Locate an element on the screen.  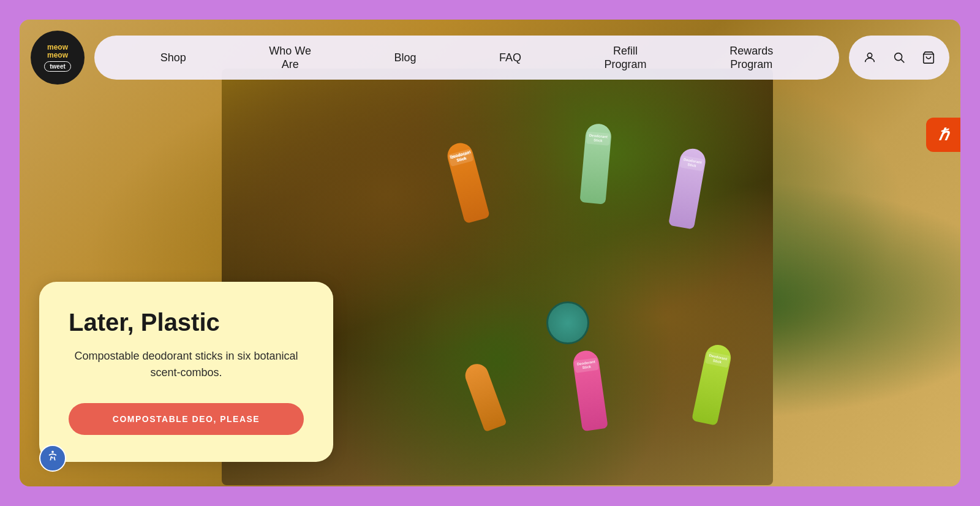
product-tube-orange2 is located at coordinates (484, 396).